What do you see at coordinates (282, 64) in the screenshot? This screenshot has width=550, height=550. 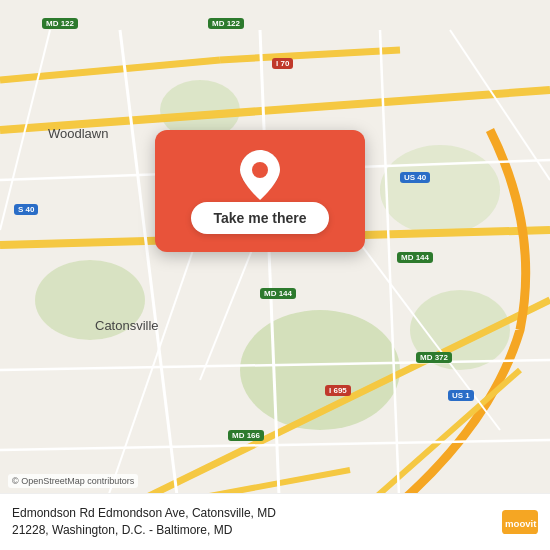 I see `badge-i70: I 70` at bounding box center [282, 64].